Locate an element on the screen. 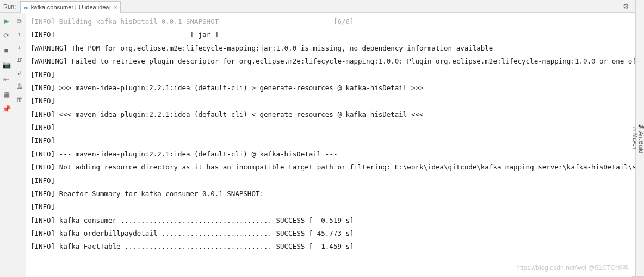  scroll-end-icon: ↲ is located at coordinates (20, 73).